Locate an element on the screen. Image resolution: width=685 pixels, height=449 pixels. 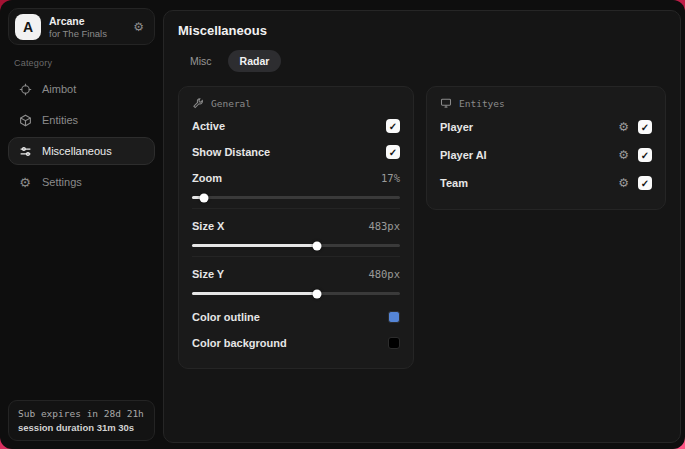
toggle-row-active: Active ✓ is located at coordinates (296, 126).